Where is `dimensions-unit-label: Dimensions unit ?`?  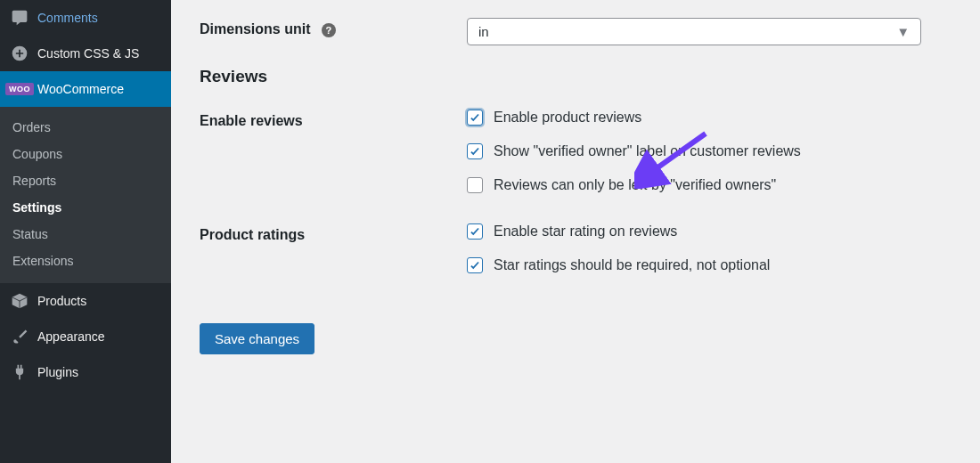 dimensions-unit-label: Dimensions unit ? is located at coordinates (333, 28).